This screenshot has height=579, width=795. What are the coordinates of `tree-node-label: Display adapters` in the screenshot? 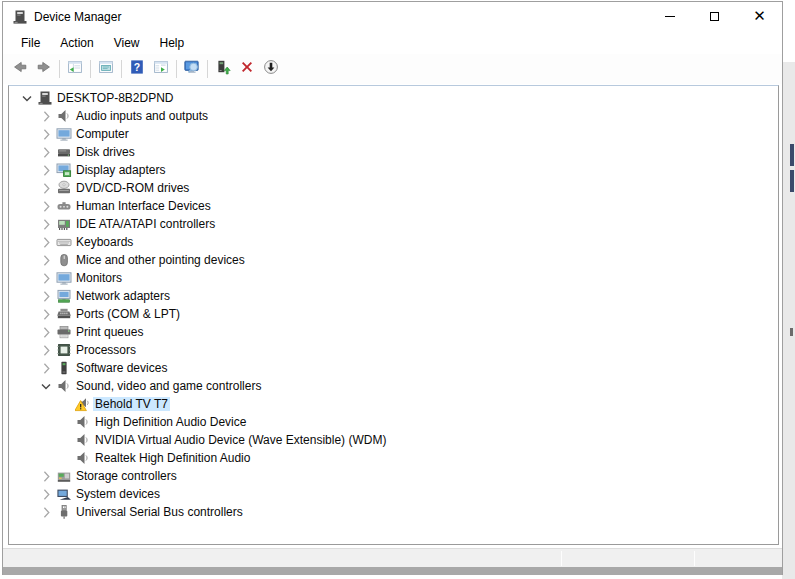 It's located at (120, 170).